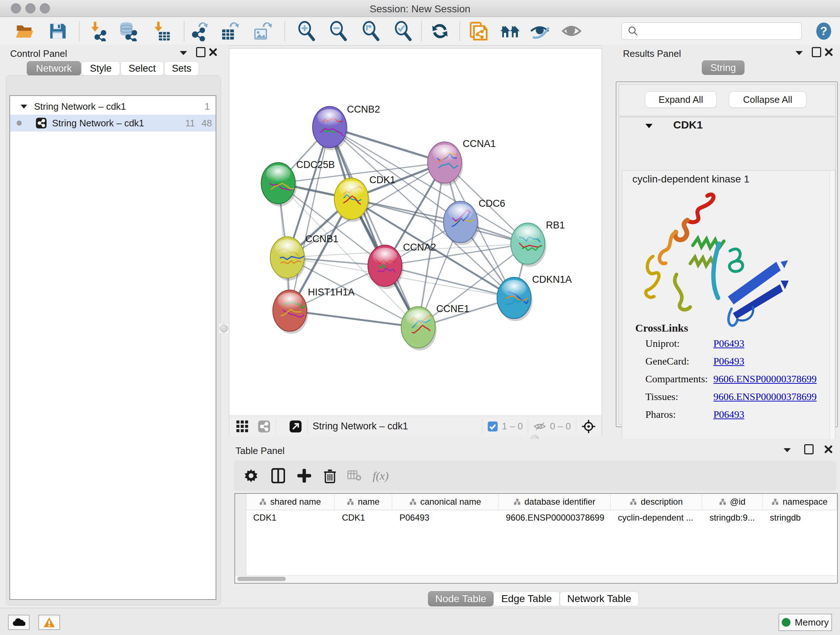  I want to click on zoom-fit-icon, so click(371, 31).